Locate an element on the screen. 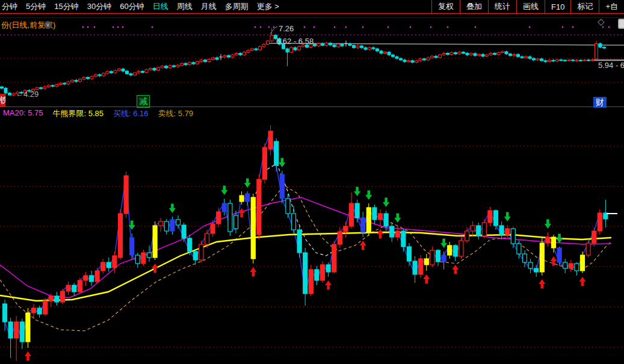  toolbar-action-1: 叠加 is located at coordinates (474, 7).